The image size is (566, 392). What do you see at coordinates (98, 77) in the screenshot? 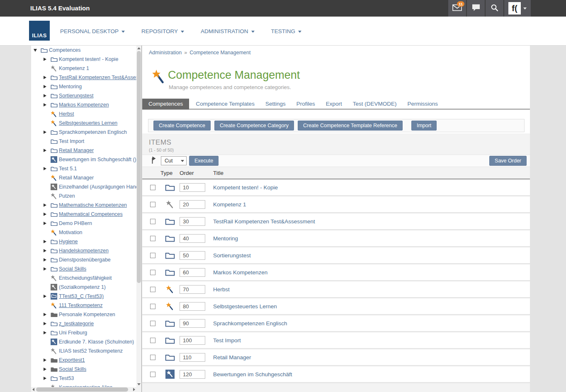
I see `tree-item-label: TestRail Kompetenzen Test&Assess` at bounding box center [98, 77].